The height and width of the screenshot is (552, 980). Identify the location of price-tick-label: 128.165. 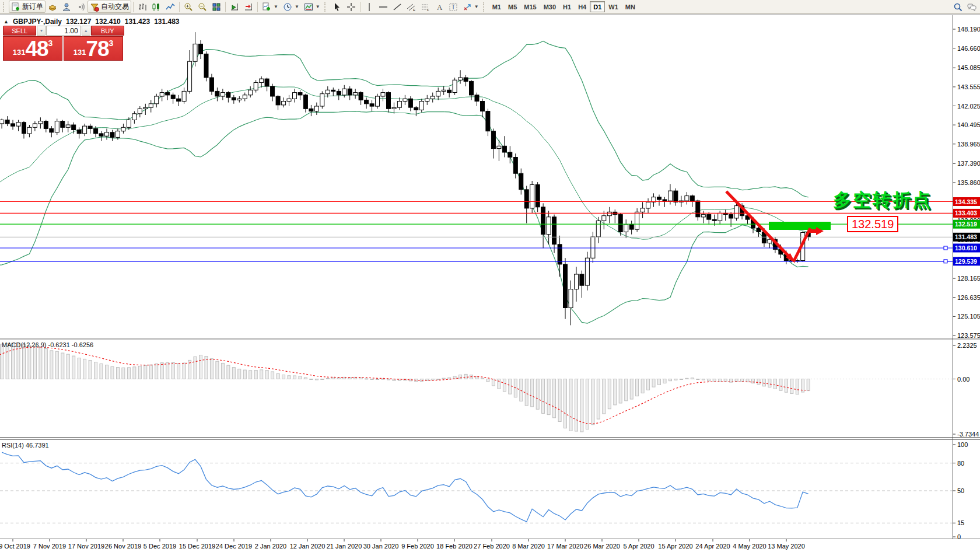
(968, 278).